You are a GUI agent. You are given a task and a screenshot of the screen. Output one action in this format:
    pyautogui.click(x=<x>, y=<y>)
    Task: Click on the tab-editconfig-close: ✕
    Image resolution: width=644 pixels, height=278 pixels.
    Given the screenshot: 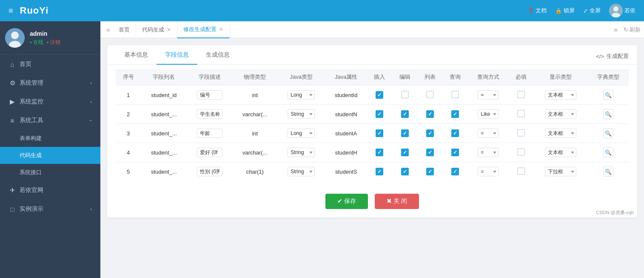 What is the action you would take?
    pyautogui.click(x=221, y=29)
    